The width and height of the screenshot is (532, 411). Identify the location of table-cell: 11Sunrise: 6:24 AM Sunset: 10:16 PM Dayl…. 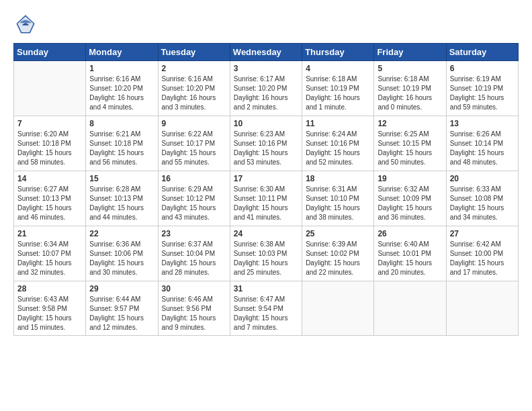
(339, 144).